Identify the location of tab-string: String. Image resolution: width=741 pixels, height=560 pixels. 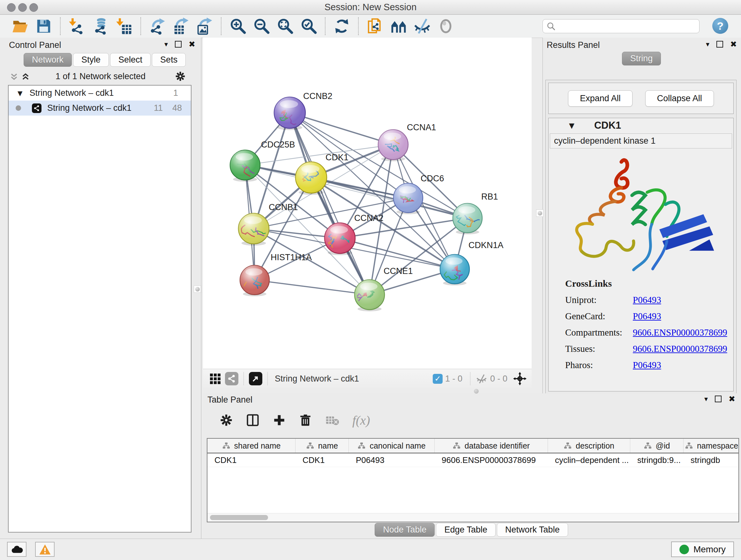
(642, 58).